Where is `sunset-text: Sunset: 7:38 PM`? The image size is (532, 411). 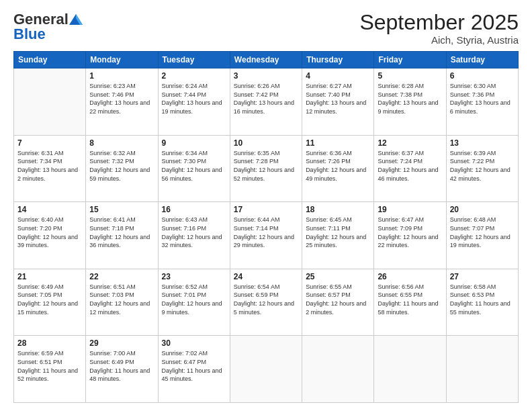
sunset-text: Sunset: 7:38 PM is located at coordinates (410, 95).